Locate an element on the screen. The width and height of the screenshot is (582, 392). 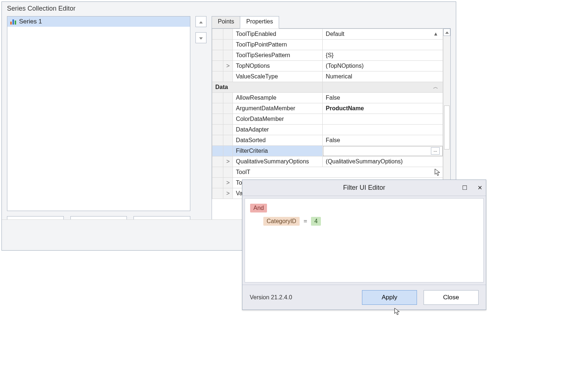
prop-row: ToolTipEnabledDefault▲ is located at coordinates (328, 34).